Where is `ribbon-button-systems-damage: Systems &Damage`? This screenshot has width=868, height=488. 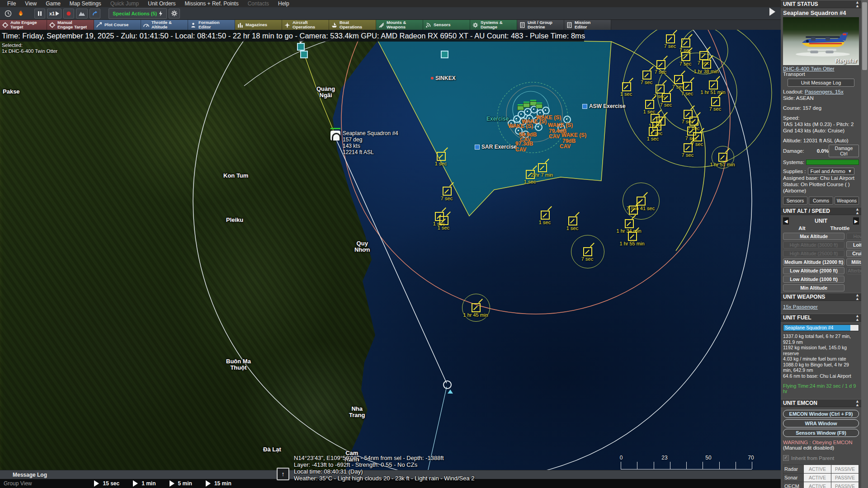 ribbon-button-systems-damage: Systems &Damage is located at coordinates (494, 25).